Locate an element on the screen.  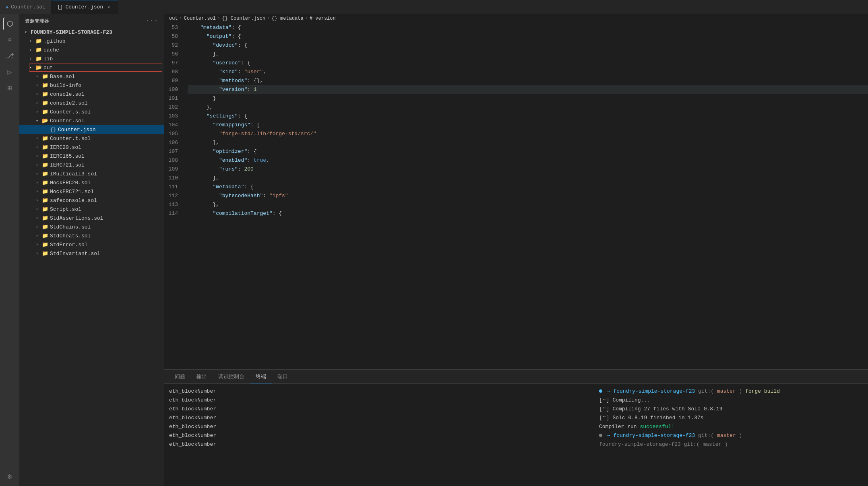
sidebar-item-stdassertions-sol: › 📁 StdAssertions.sol is located at coordinates (92, 218).